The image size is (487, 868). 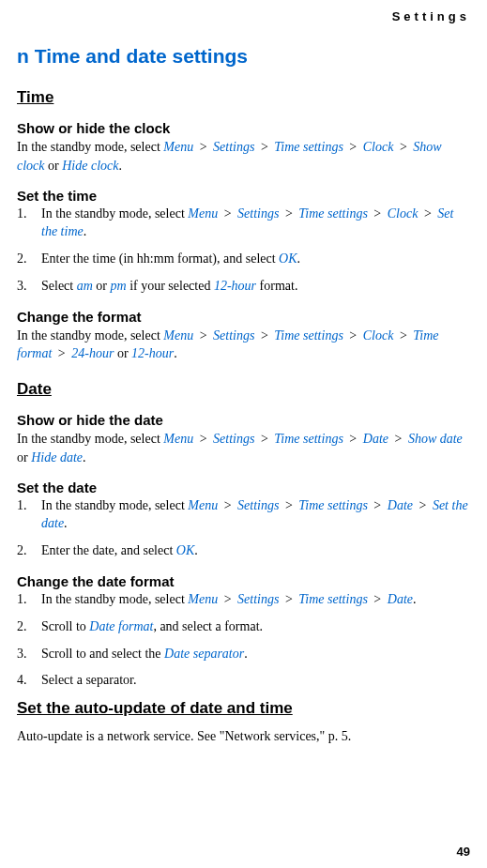 I want to click on list-item: Enter the date, and select OK., so click(x=244, y=552).